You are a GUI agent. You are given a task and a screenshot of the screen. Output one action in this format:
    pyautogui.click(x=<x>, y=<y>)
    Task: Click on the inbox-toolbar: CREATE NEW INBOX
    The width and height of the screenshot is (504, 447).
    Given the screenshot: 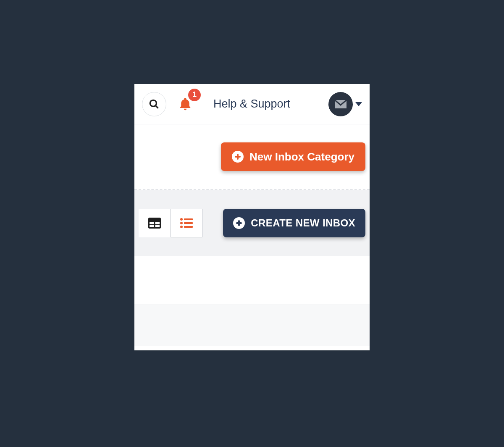 What is the action you would take?
    pyautogui.click(x=252, y=223)
    